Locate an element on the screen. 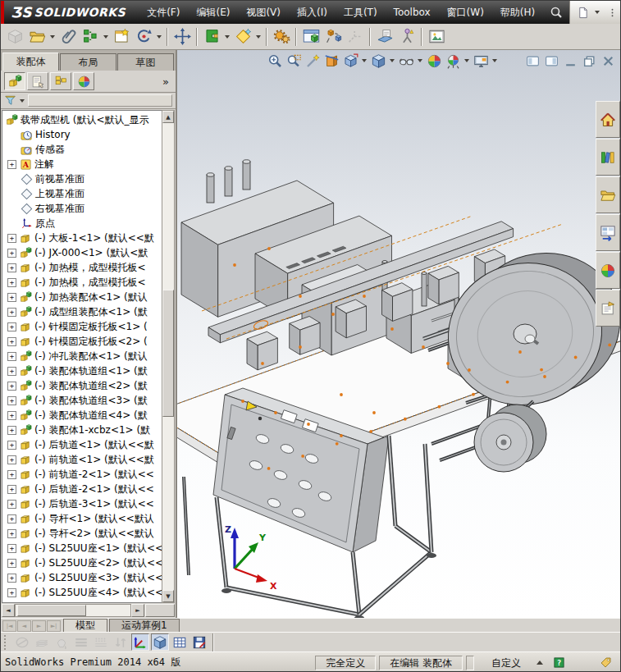 The width and height of the screenshot is (621, 672). vscroll-thumb is located at coordinates (168, 353).